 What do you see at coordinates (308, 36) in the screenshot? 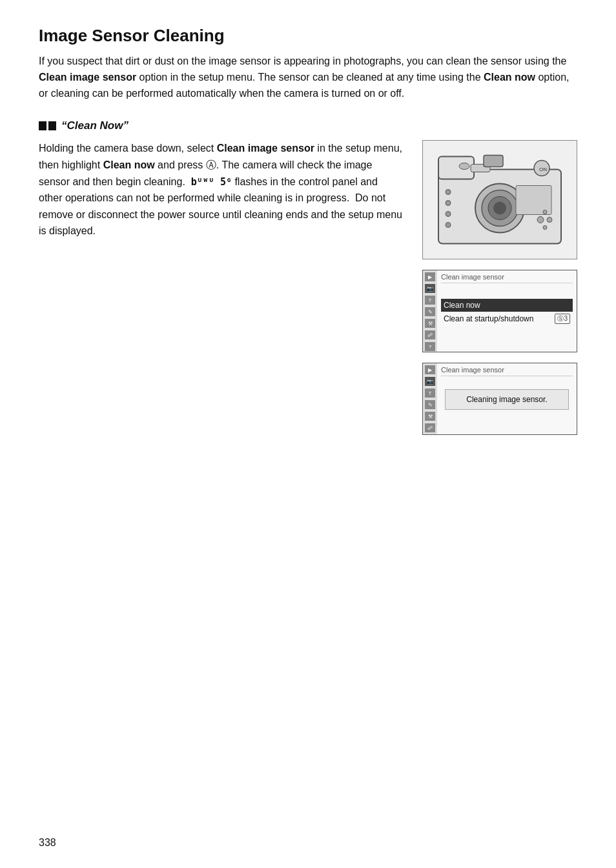
I see `page-heading: Image Sensor Cleaning` at bounding box center [308, 36].